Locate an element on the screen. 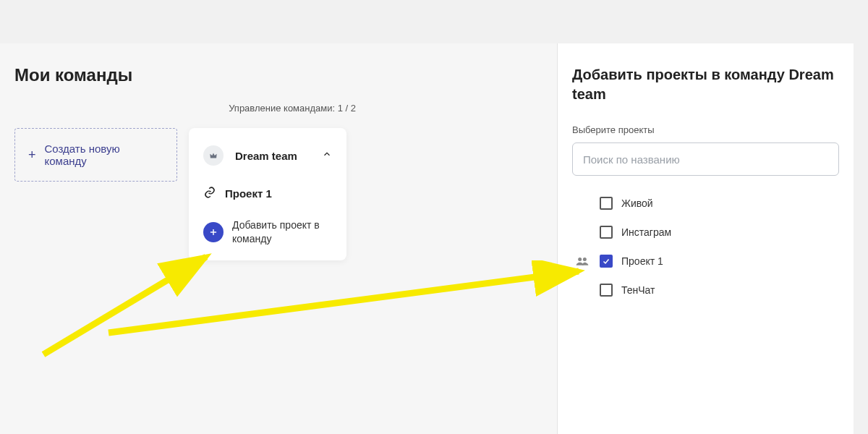 This screenshot has height=434, width=868. add-project-button: Добавить проект в команду is located at coordinates (268, 229).